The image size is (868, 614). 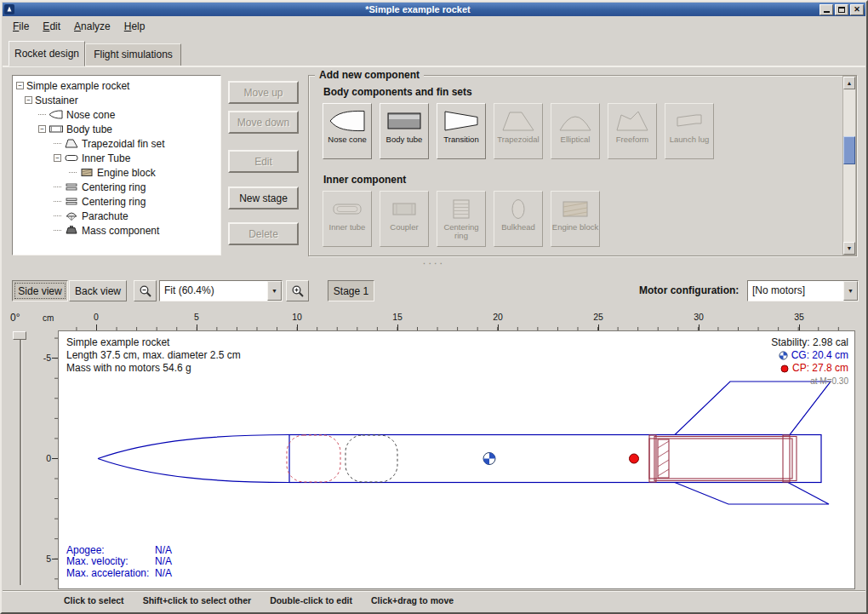 I want to click on rotation-slider-handle, so click(x=20, y=336).